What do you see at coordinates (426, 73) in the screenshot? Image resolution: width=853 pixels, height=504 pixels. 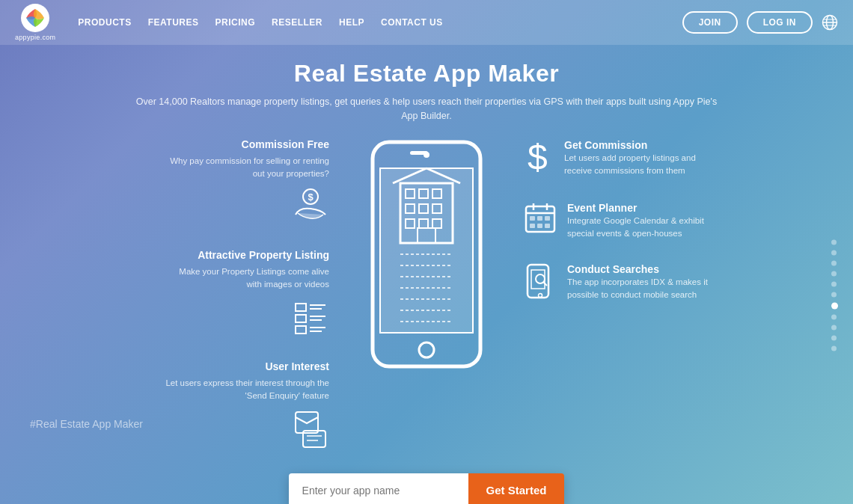 I see `page-title: Real Estate App Maker` at bounding box center [426, 73].